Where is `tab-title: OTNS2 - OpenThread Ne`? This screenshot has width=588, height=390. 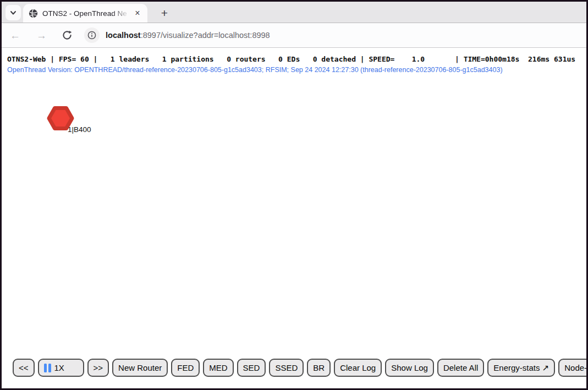 tab-title: OTNS2 - OpenThread Ne is located at coordinates (87, 13).